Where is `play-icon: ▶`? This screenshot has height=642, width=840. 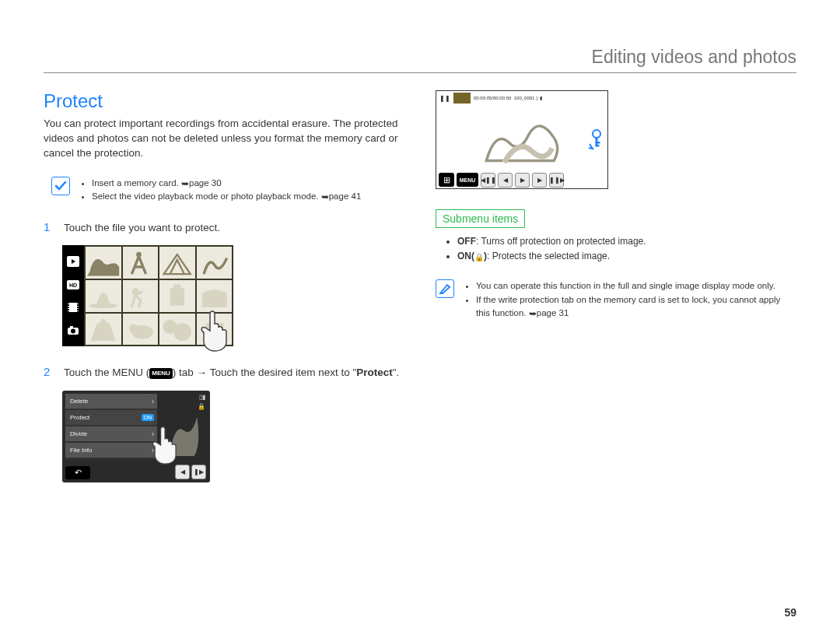 play-icon: ▶ is located at coordinates (523, 181).